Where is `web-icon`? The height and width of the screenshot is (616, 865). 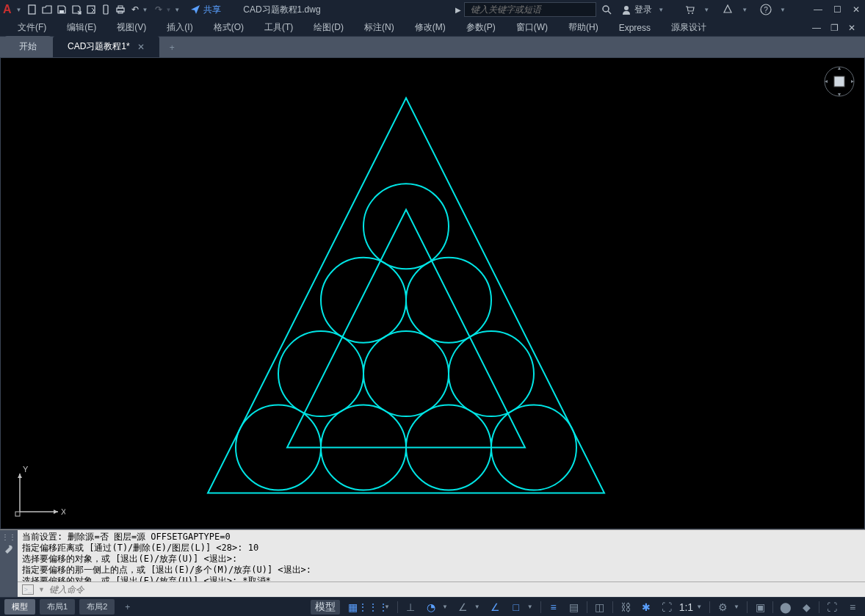
web-icon is located at coordinates (91, 10).